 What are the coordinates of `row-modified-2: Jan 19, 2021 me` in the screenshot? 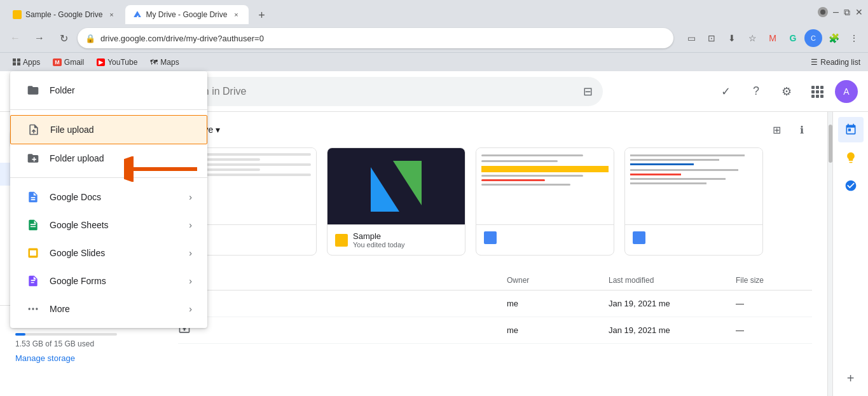 It's located at (672, 331).